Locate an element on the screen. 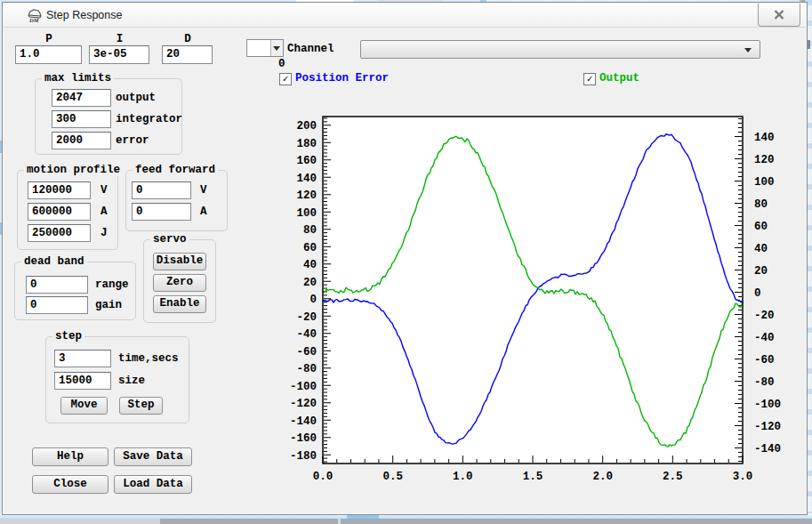  step-size-input: 15000 is located at coordinates (83, 381).